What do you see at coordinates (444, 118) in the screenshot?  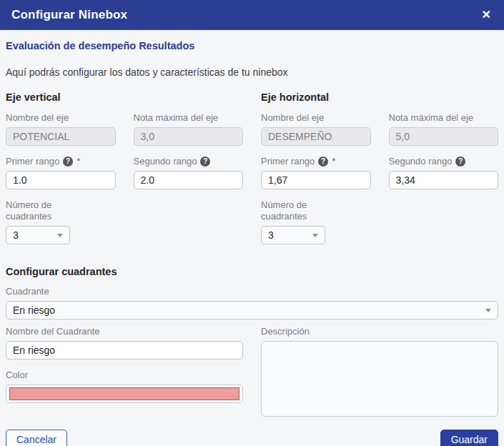 I see `horizontal-axis-max-label: Nota máxima del eje` at bounding box center [444, 118].